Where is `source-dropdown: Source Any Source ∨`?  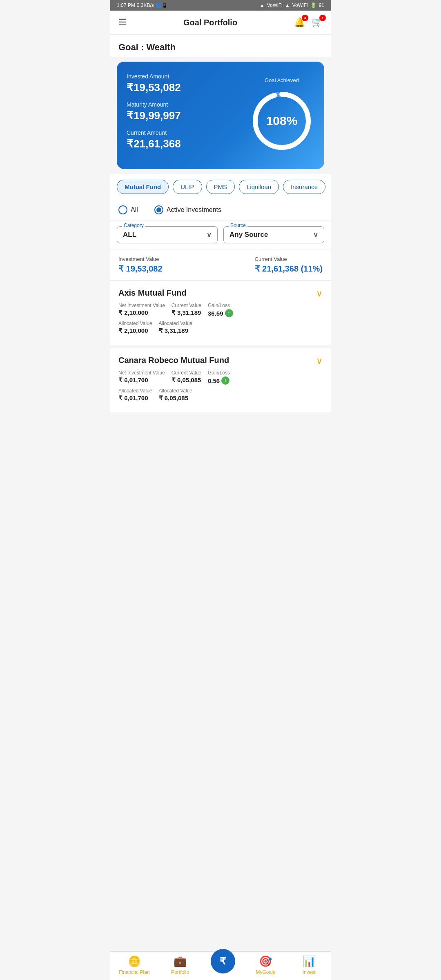
source-dropdown: Source Any Source ∨ is located at coordinates (274, 235).